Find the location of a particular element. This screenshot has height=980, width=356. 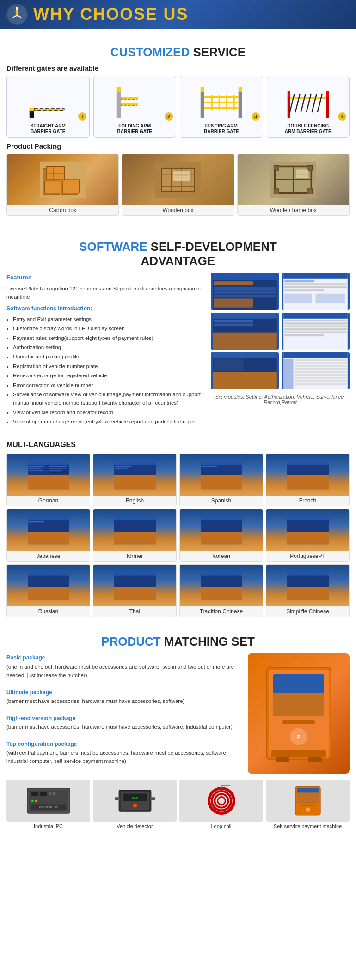

lang-korean: Korean is located at coordinates (221, 535).